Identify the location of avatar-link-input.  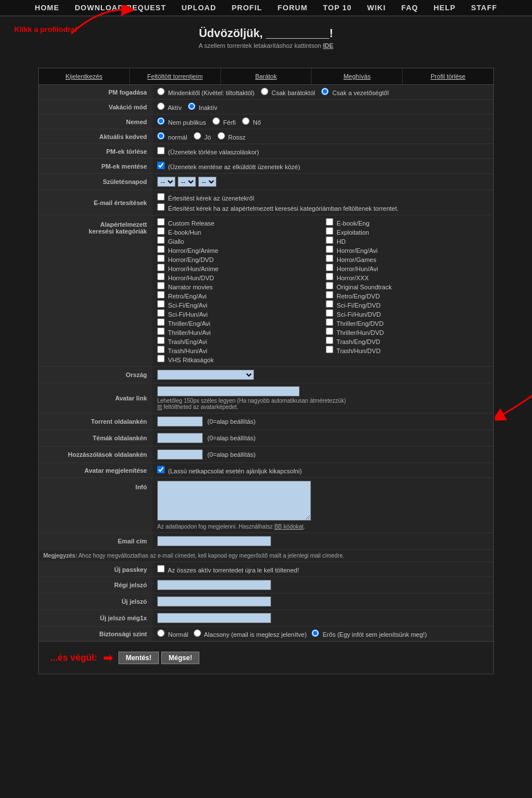
(228, 391).